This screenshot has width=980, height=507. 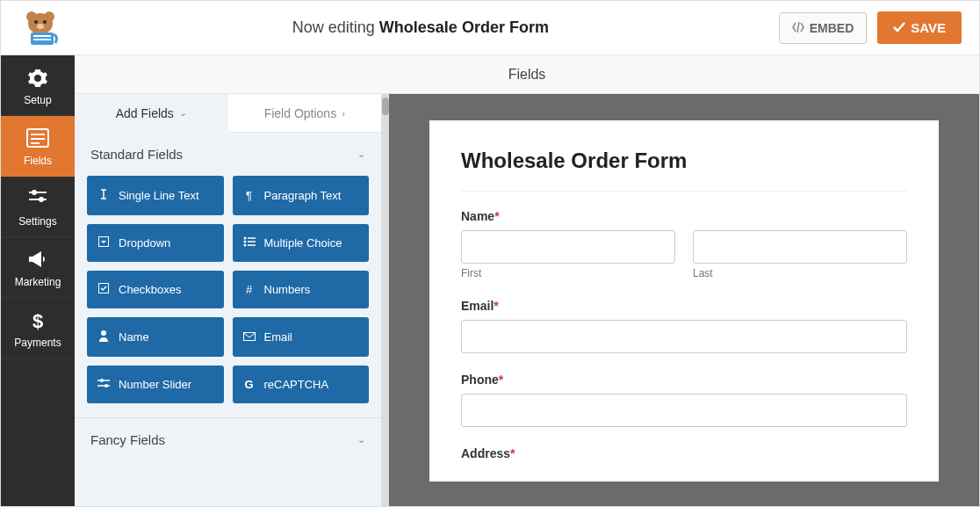 I want to click on field-phone-group: Phone*, so click(x=684, y=400).